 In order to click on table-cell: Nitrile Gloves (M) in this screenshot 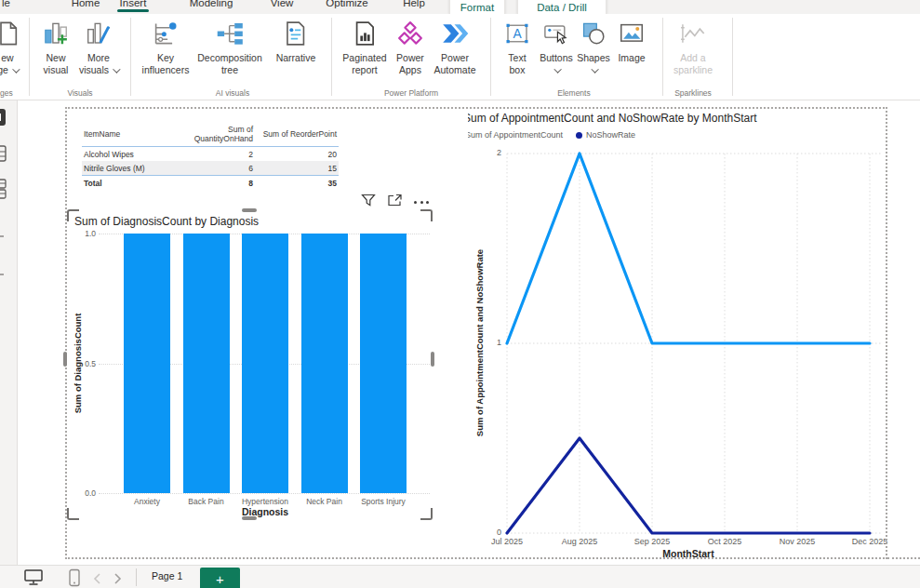, I will do `click(130, 168)`.